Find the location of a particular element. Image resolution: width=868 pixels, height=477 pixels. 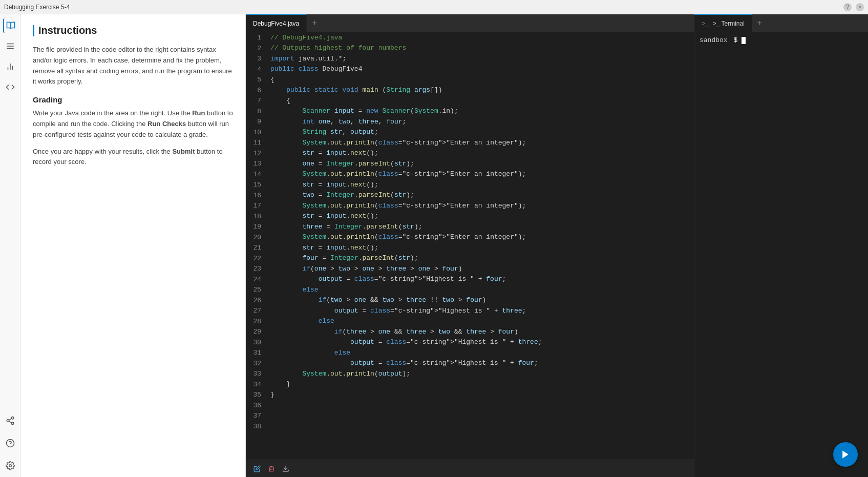

table-row: 13 one = Integer.parseInt(str); is located at coordinates (470, 164).